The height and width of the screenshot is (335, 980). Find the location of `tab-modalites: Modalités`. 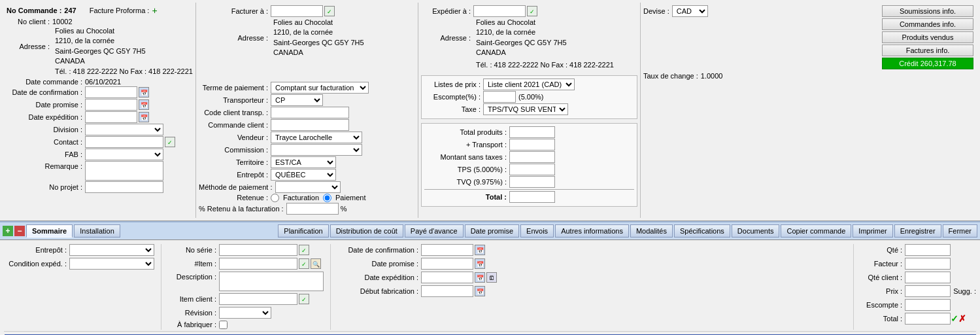

tab-modalites: Modalités is located at coordinates (651, 231).